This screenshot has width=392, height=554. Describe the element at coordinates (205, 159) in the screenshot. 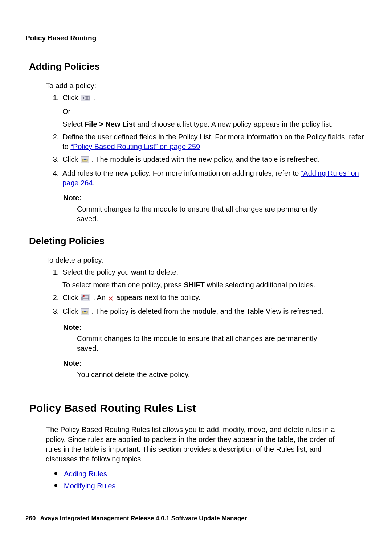

I see `text: . The module is updated with the new pol…` at that location.